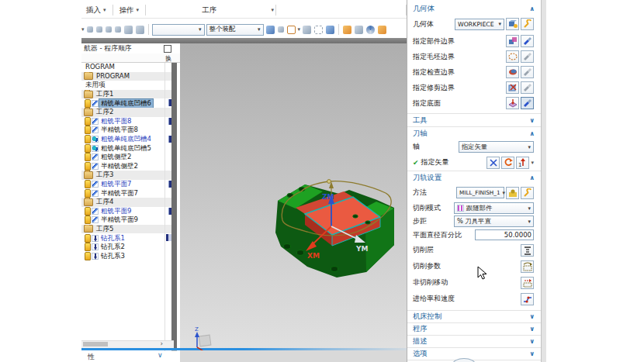 This screenshot has height=362, width=644. What do you see at coordinates (474, 316) in the screenshot?
I see `section-机床控制: 机床控制∨` at bounding box center [474, 316].